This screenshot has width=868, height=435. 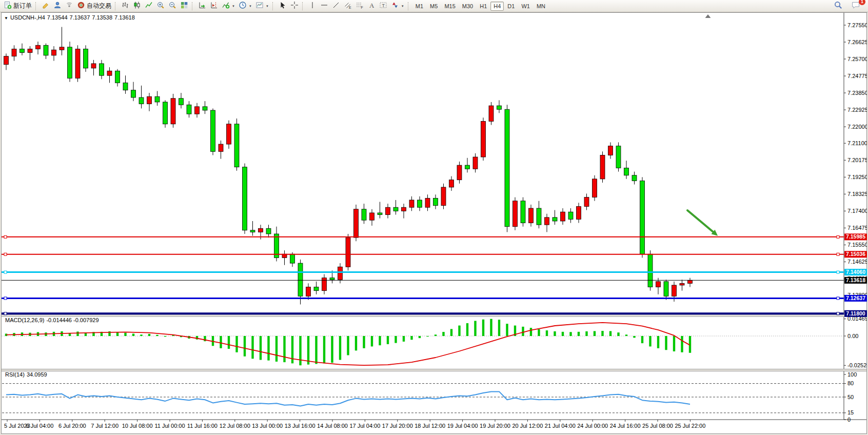 I want to click on crosshair-button, so click(x=294, y=6).